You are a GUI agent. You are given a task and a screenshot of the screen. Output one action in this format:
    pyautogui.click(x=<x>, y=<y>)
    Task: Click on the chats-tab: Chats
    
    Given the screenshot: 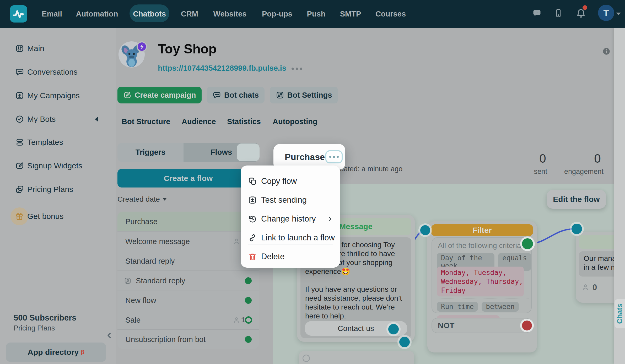 What is the action you would take?
    pyautogui.click(x=620, y=314)
    